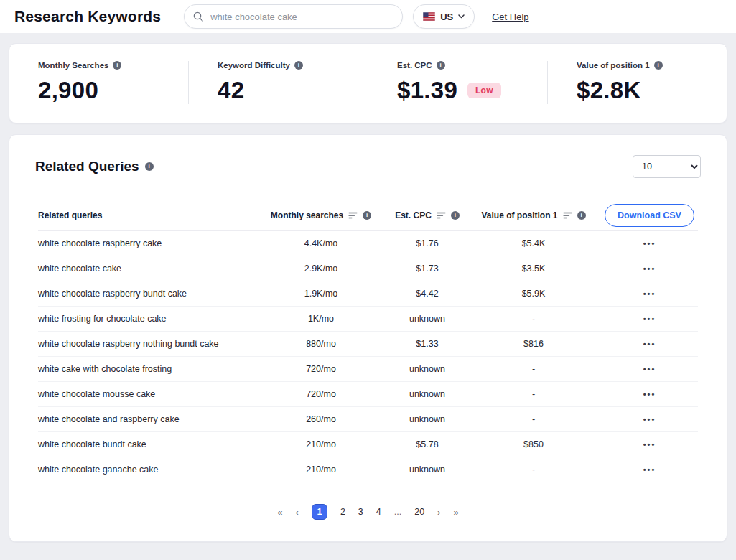 Image resolution: width=736 pixels, height=560 pixels. What do you see at coordinates (321, 294) in the screenshot?
I see `monthly-searches-cell: 1.9K/mo` at bounding box center [321, 294].